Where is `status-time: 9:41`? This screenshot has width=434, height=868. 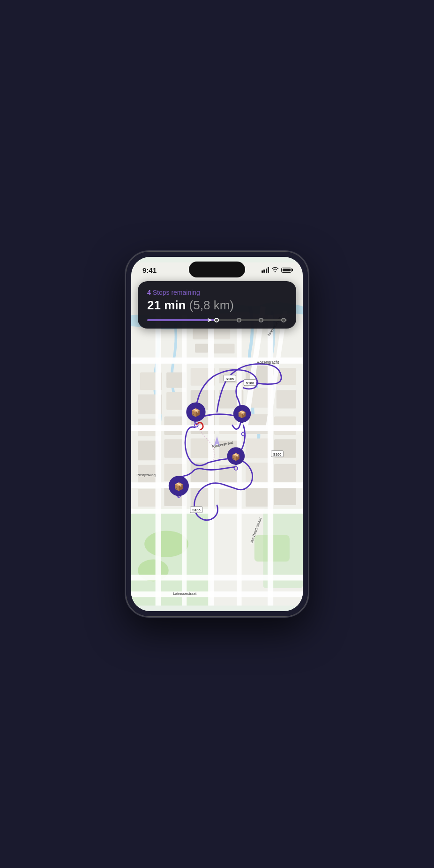
status-time: 9:41 is located at coordinates (150, 270).